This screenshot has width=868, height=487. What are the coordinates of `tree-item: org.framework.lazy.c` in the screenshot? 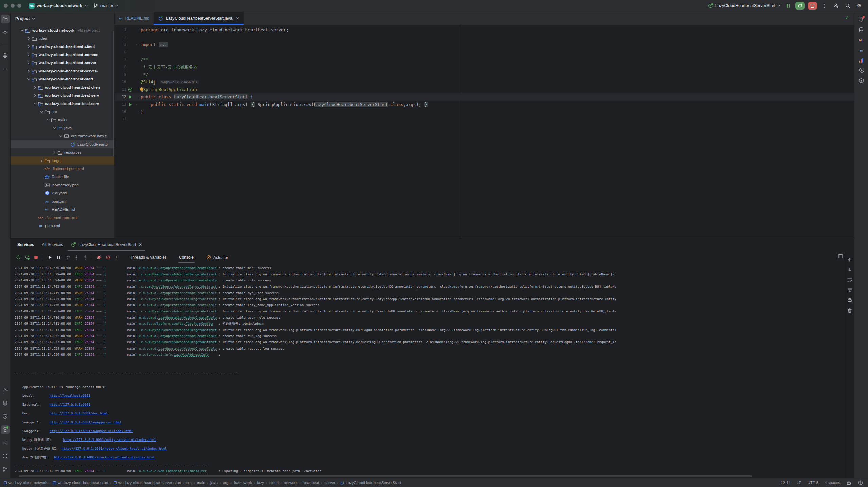 It's located at (62, 136).